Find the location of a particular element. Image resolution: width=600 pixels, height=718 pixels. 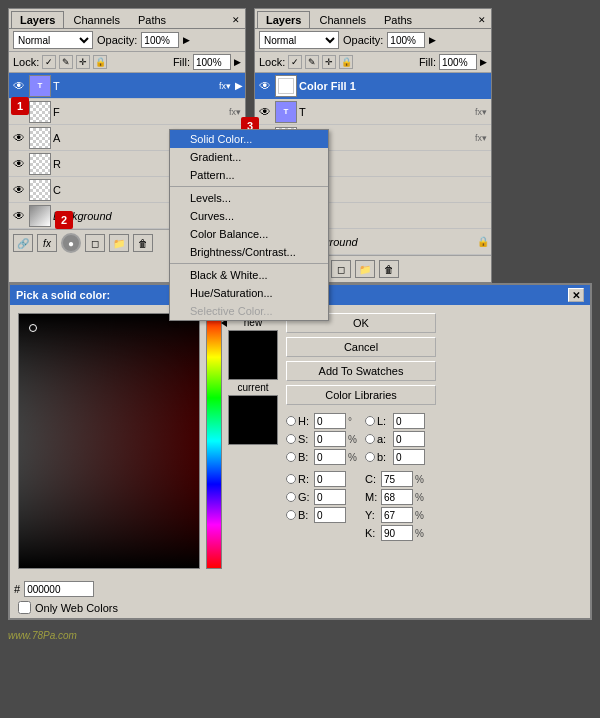

menu-bw: Black & White... is located at coordinates (249, 275).